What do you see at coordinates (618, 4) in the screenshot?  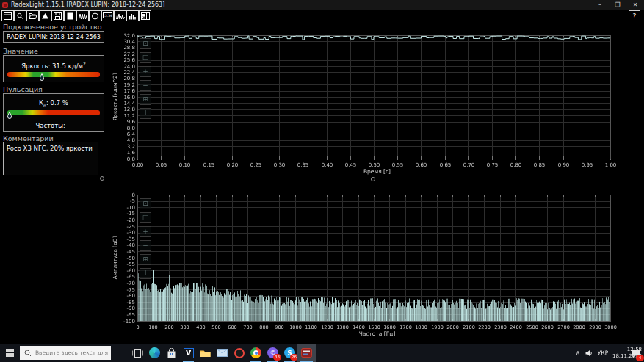 I see `maximize-button: ❐` at bounding box center [618, 4].